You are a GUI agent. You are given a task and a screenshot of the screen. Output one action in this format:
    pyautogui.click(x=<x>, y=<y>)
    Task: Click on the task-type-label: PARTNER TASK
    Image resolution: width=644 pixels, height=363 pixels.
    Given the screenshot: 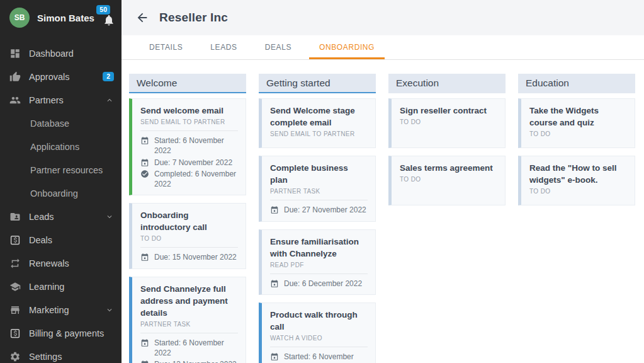 What is the action you would take?
    pyautogui.click(x=189, y=324)
    